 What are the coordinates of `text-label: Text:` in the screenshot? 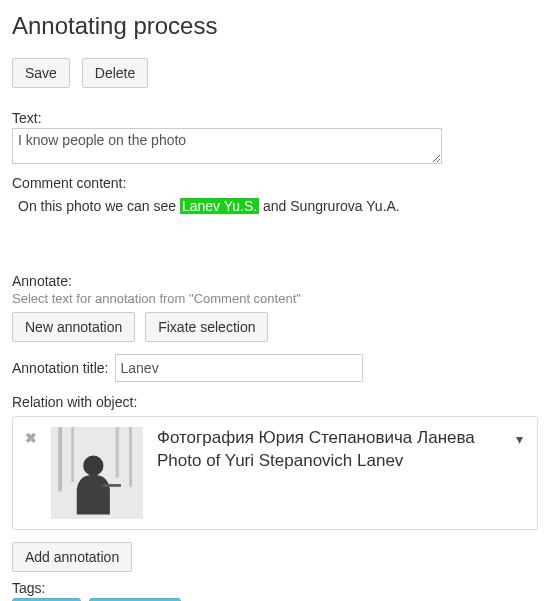 It's located at (275, 118).